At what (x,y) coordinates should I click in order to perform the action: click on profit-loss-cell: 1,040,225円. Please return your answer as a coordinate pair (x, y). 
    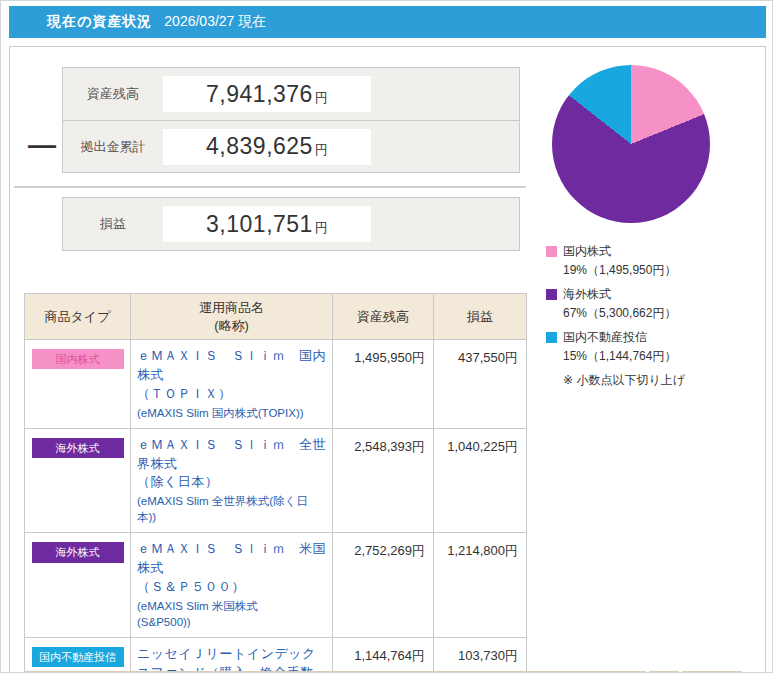
    Looking at the image, I should click on (480, 480).